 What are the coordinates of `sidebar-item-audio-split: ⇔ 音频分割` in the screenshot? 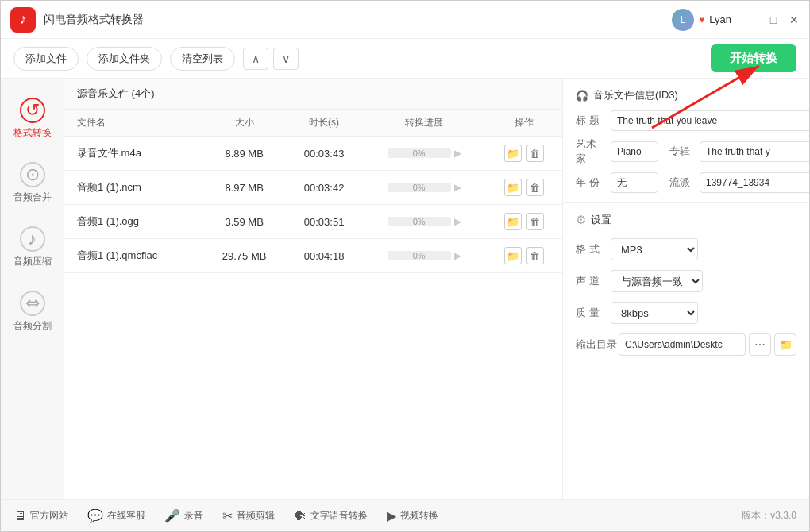 It's located at (32, 311).